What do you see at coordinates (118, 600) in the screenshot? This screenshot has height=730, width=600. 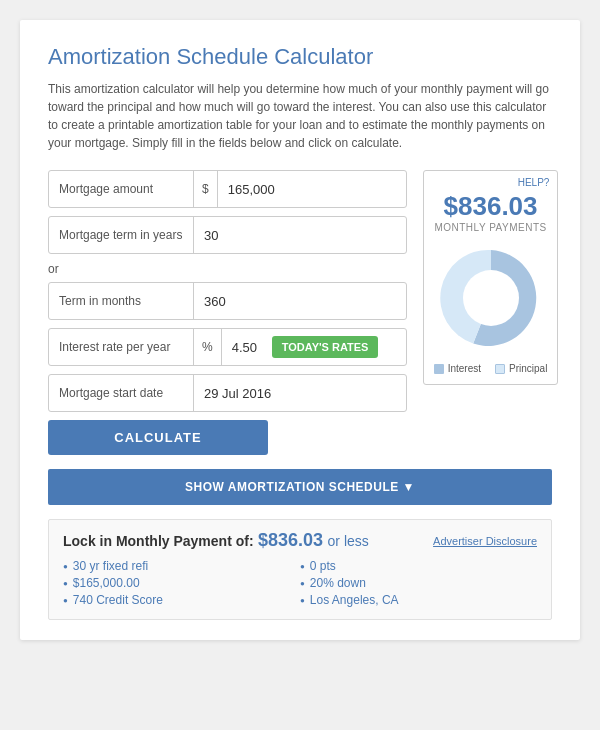 I see `lock-detail-text: 740 Credit Score` at bounding box center [118, 600].